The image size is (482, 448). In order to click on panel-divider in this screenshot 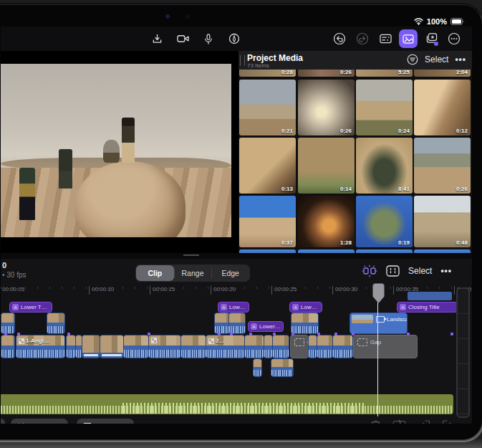, I will do `click(236, 256)`.